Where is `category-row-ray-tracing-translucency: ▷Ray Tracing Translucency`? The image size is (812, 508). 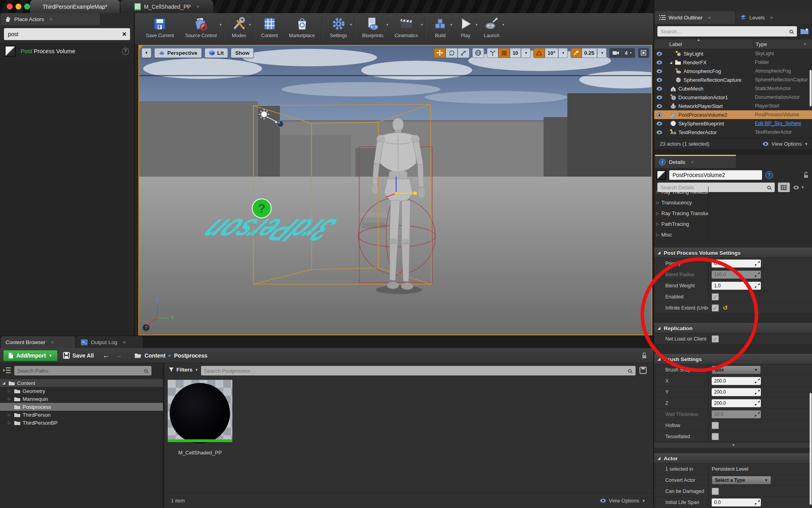
category-row-ray-tracing-translucency: ▷Ray Tracing Translucency is located at coordinates (733, 214).